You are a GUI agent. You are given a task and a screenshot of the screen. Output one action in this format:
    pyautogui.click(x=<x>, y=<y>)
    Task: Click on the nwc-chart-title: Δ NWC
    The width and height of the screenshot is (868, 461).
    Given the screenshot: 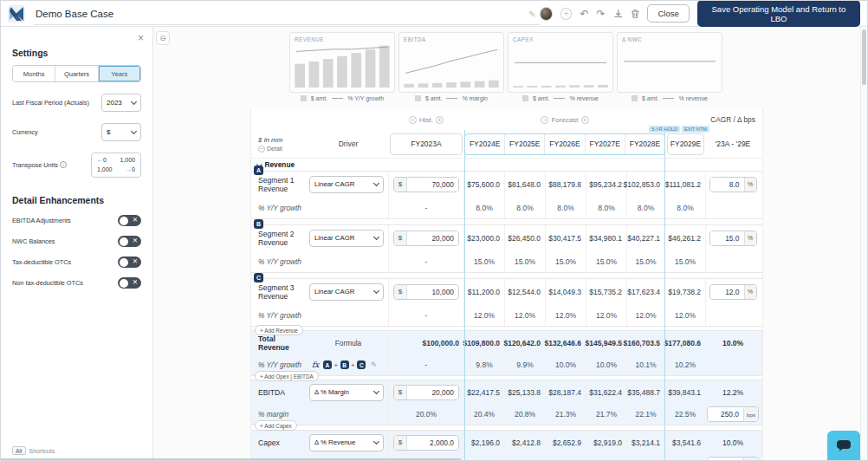 What is the action you would take?
    pyautogui.click(x=632, y=40)
    